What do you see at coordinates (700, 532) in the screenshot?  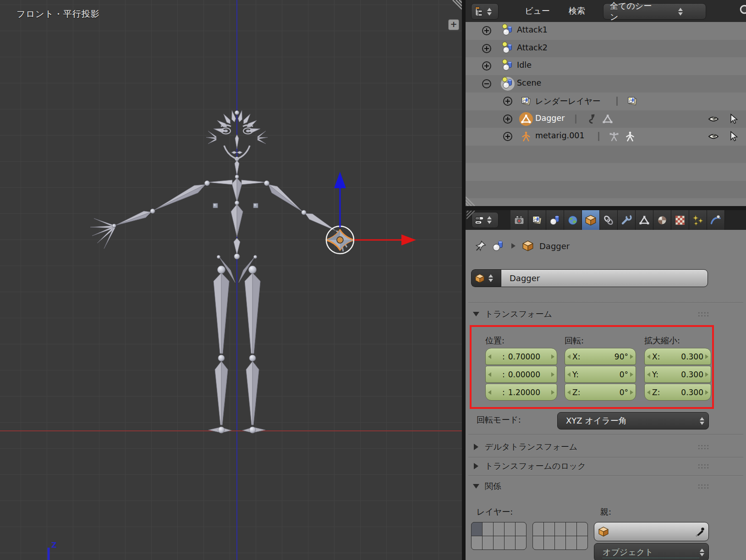 I see `eyedropper-icon` at bounding box center [700, 532].